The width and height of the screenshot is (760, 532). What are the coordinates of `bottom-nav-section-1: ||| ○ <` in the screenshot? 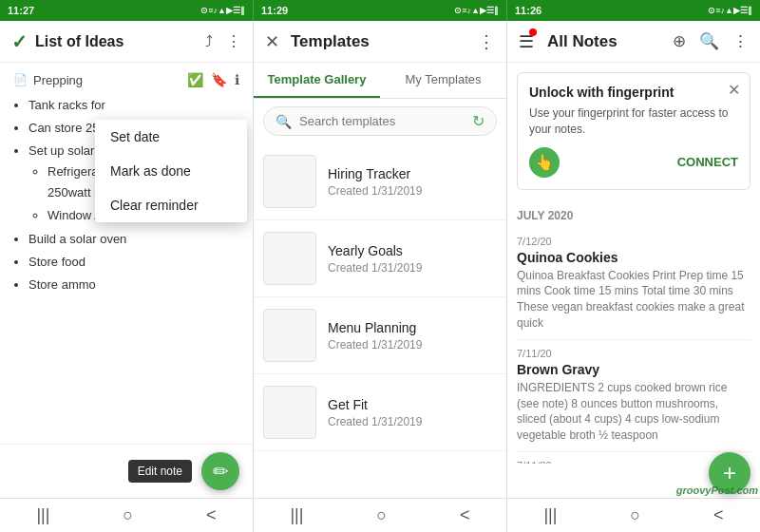 It's located at (126, 515).